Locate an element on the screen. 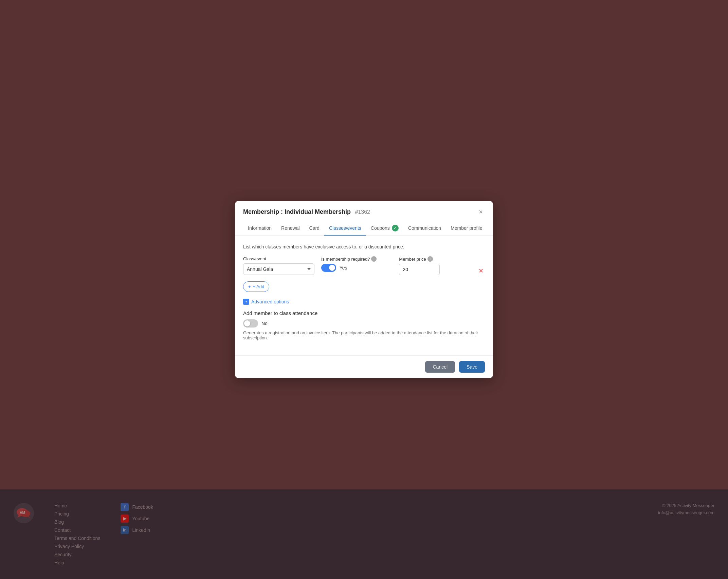 This screenshot has width=728, height=579. class-event-row: Class/event Annual Gala Summer Camp Wint… is located at coordinates (364, 266).